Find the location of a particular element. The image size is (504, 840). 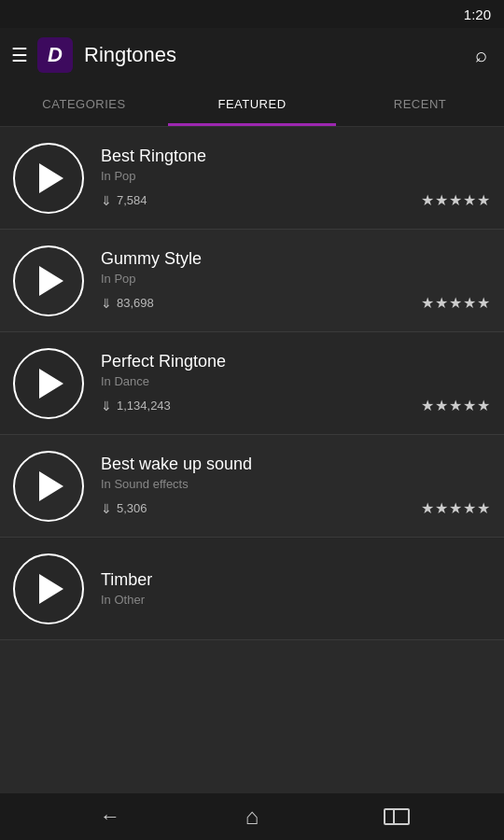

item-meta-1: ⇓ 83,698 ★★★★★ is located at coordinates (296, 302).